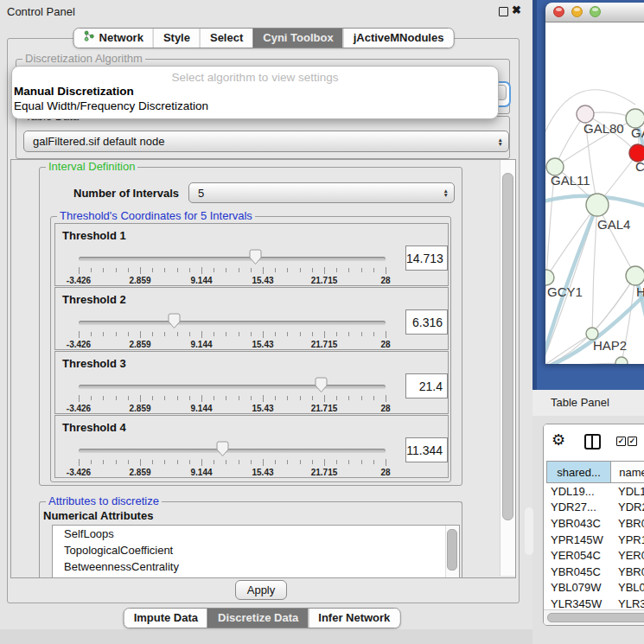  What do you see at coordinates (452, 552) in the screenshot?
I see `list-scrollbar-track` at bounding box center [452, 552].